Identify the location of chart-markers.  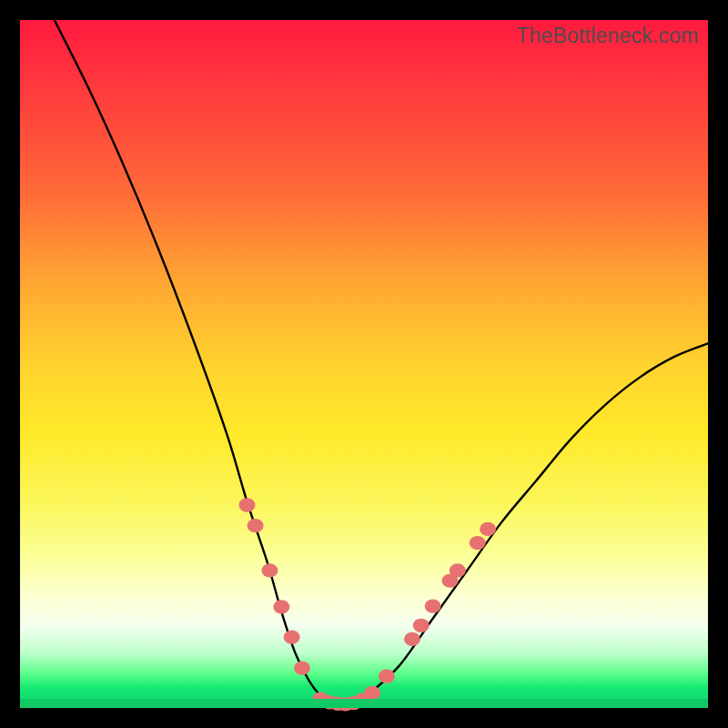
(368, 604).